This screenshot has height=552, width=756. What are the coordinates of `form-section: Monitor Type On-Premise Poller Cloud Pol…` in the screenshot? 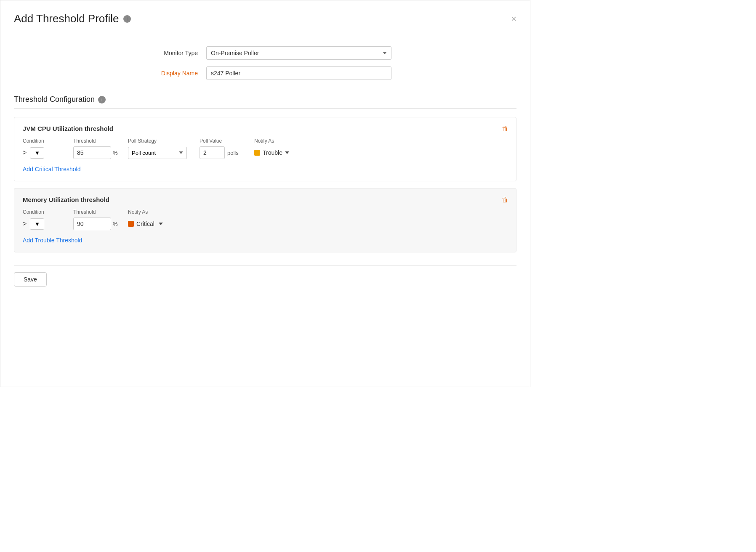 It's located at (265, 63).